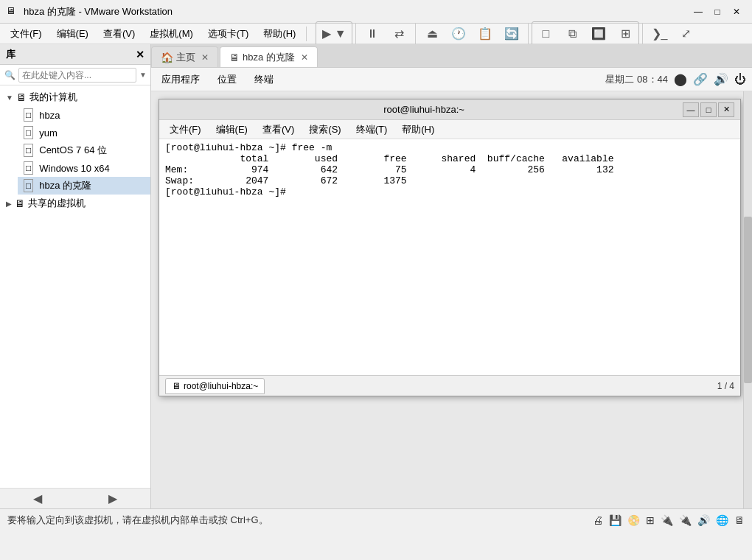  I want to click on vm-scrollbar-thumb, so click(748, 300).